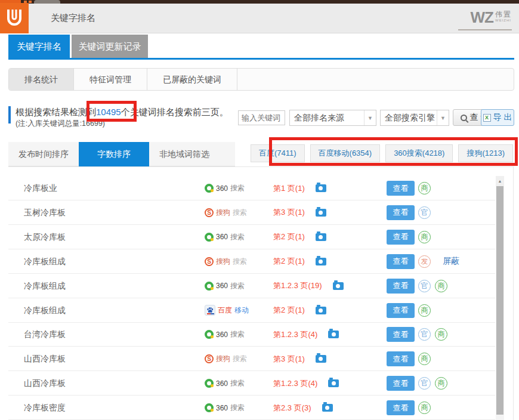  Describe the element at coordinates (513, 294) in the screenshot. I see `panel-right-border` at that location.